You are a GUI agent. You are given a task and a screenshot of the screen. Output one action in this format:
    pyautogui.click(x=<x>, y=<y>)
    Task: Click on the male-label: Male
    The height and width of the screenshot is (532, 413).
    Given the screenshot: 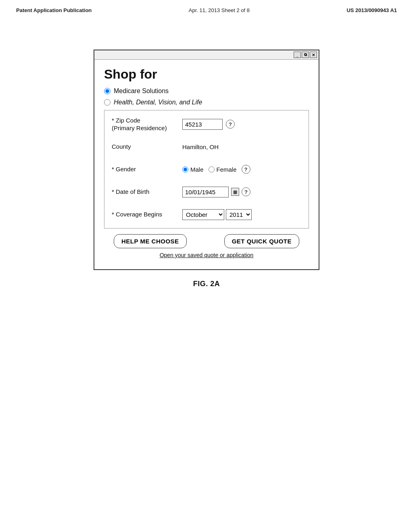 What is the action you would take?
    pyautogui.click(x=197, y=169)
    